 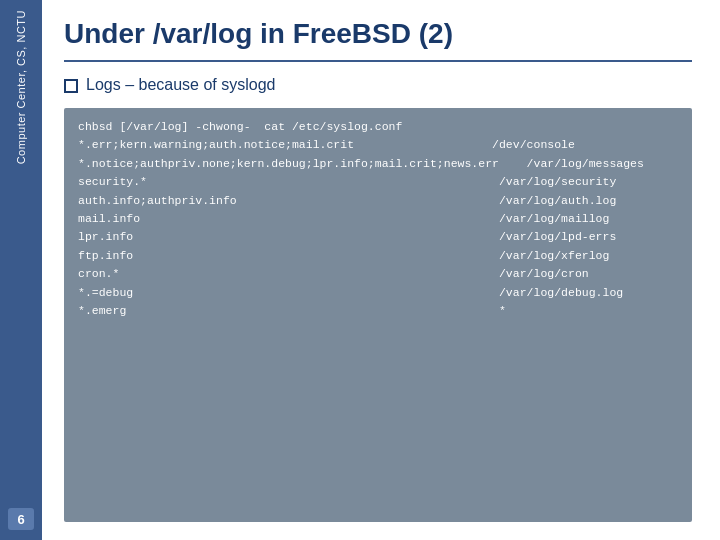 What do you see at coordinates (378, 311) in the screenshot?
I see `code-line: *.emerg *` at bounding box center [378, 311].